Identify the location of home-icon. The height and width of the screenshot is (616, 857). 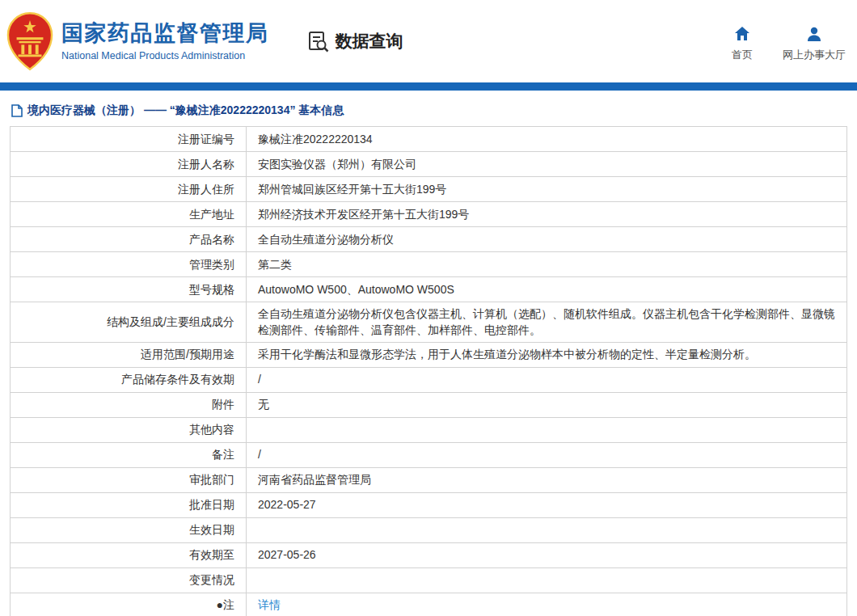
(742, 34).